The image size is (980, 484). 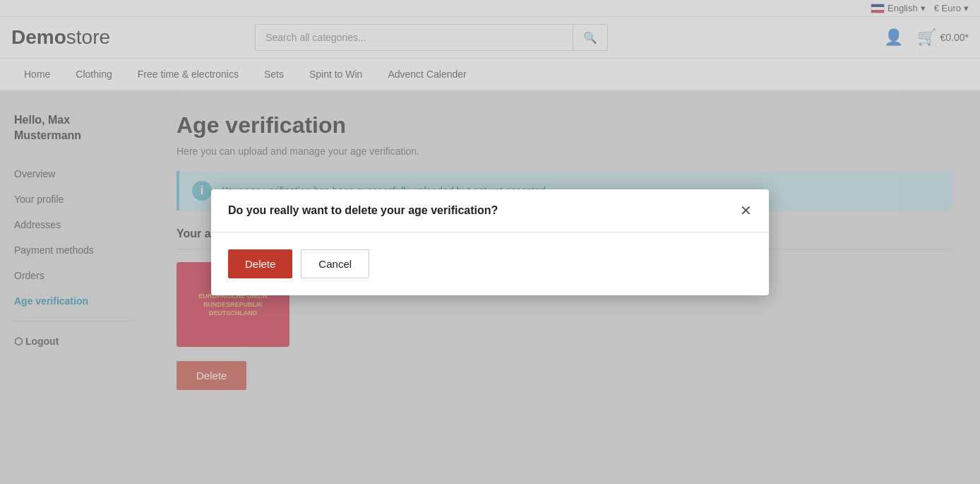 I want to click on dialog-body: Delete Cancel, so click(x=490, y=264).